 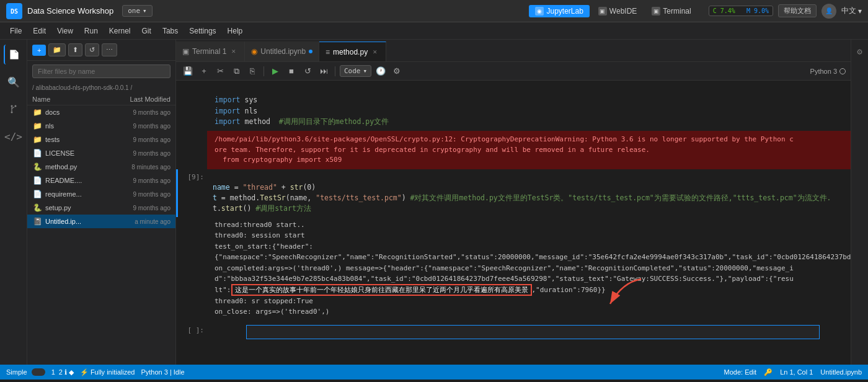 What do you see at coordinates (275, 71) in the screenshot?
I see `run-button: ▶` at bounding box center [275, 71].